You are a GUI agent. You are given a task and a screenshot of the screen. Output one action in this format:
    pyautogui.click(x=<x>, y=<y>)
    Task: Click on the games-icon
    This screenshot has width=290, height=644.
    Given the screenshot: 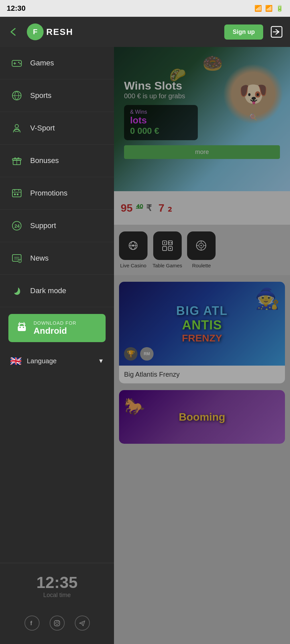 What is the action you would take?
    pyautogui.click(x=17, y=63)
    